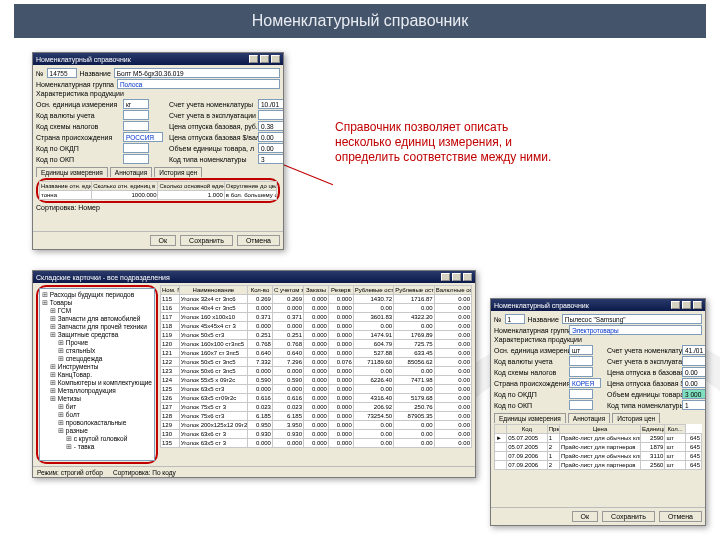 This screenshot has width=720, height=540. What do you see at coordinates (254, 277) in the screenshot?
I see `titlebar: Складские карточки - все подразделения` at bounding box center [254, 277].